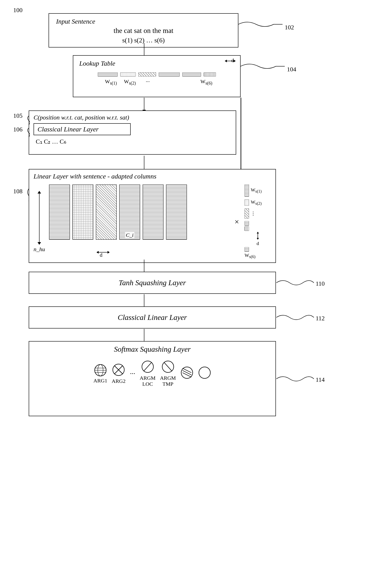 The height and width of the screenshot is (562, 392). Describe the element at coordinates (289, 27) in the screenshot. I see `ref-102: 102` at that location.